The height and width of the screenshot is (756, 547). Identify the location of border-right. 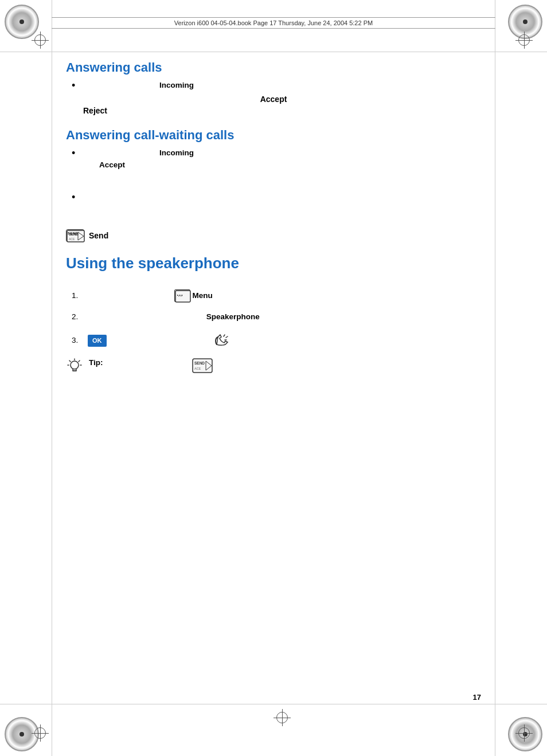
(495, 378).